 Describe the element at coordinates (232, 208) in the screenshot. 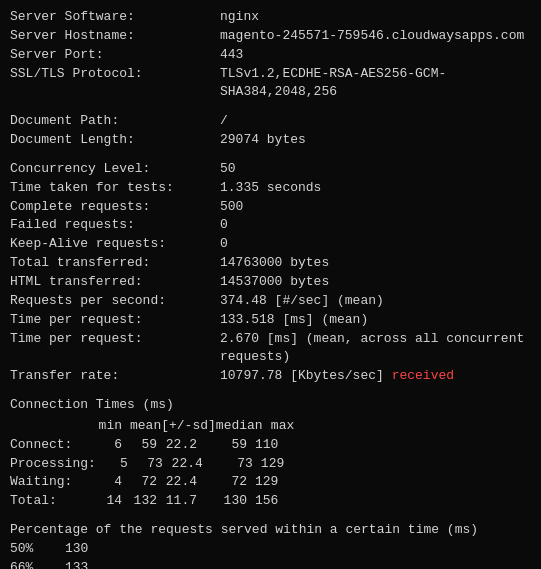

I see `complete-requests-value: 500` at that location.